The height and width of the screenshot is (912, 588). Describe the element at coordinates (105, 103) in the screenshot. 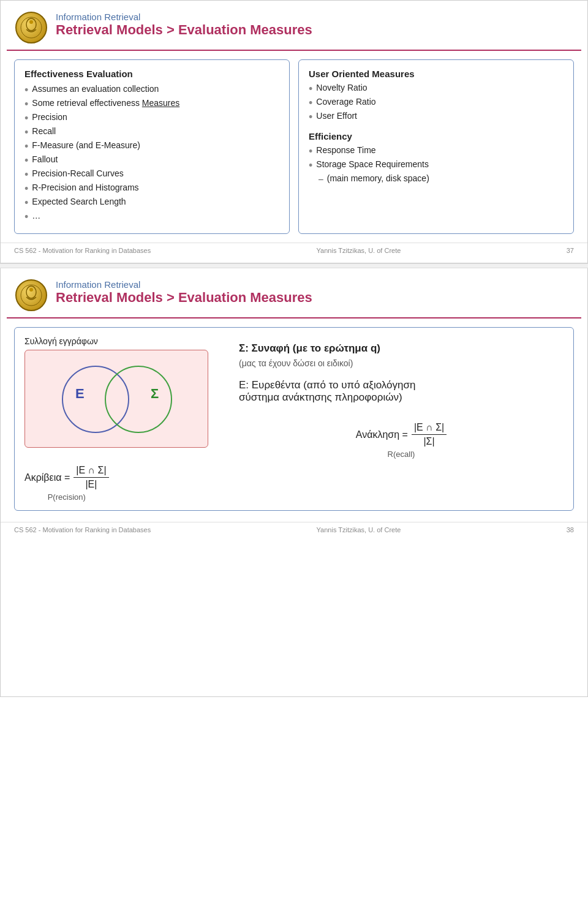

I see `item-text: Some retrieval effectiveness Measures` at that location.